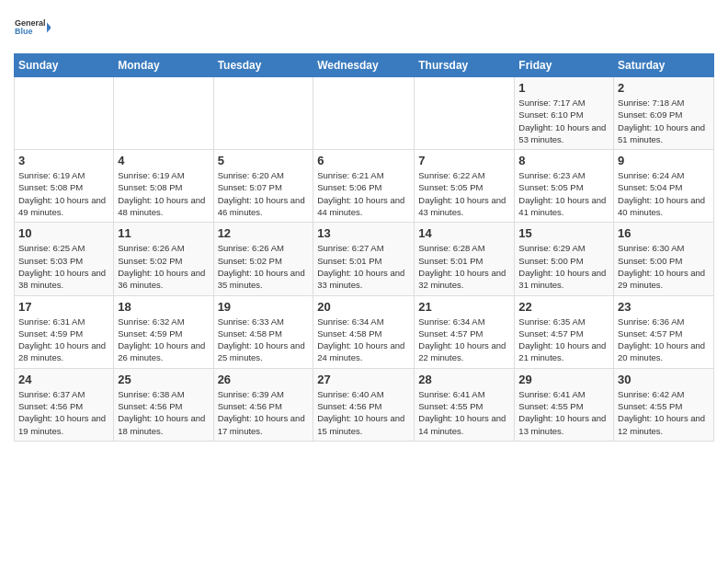  What do you see at coordinates (364, 259) in the screenshot?
I see `day-cell: 13Sunrise: 6:27 AM Sunset: 5:01 PM Dayli…` at bounding box center [364, 259].